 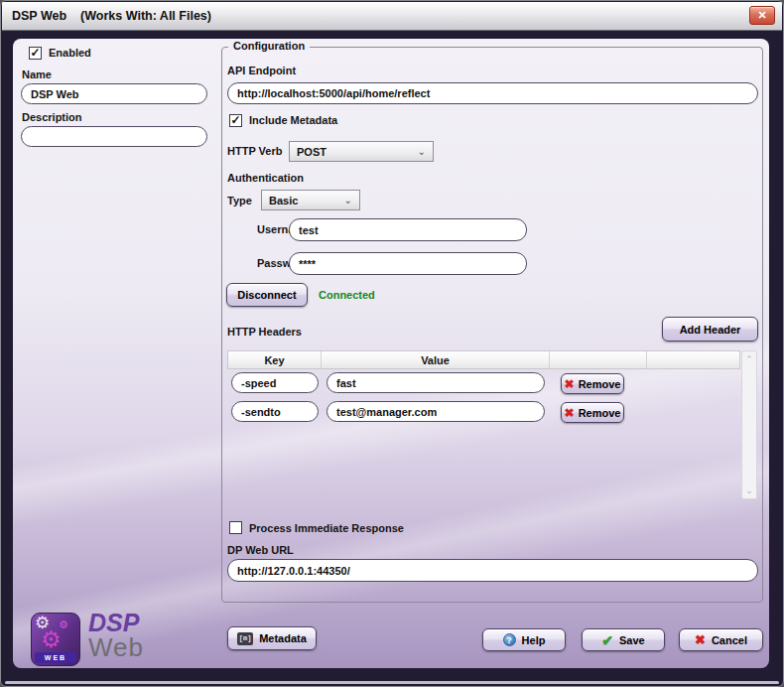 What do you see at coordinates (264, 332) in the screenshot?
I see `http-headers-label: HTTP Headers` at bounding box center [264, 332].